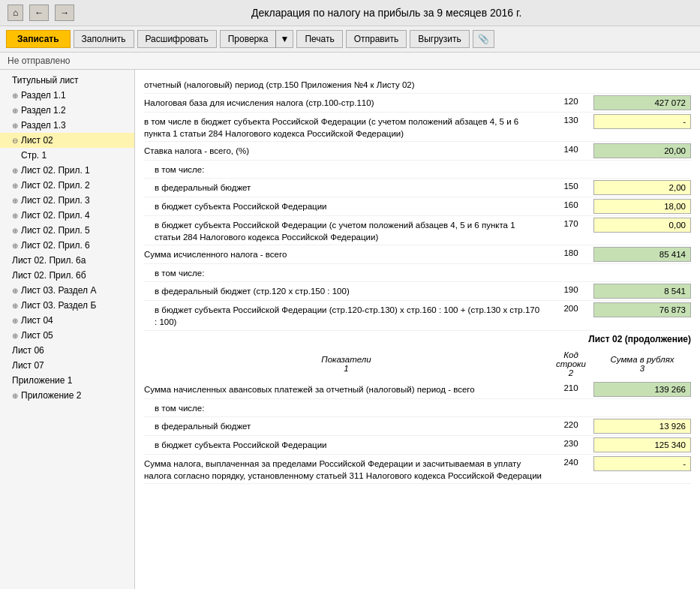  What do you see at coordinates (350, 62) in the screenshot?
I see `status-bar: Не отправлено` at bounding box center [350, 62].